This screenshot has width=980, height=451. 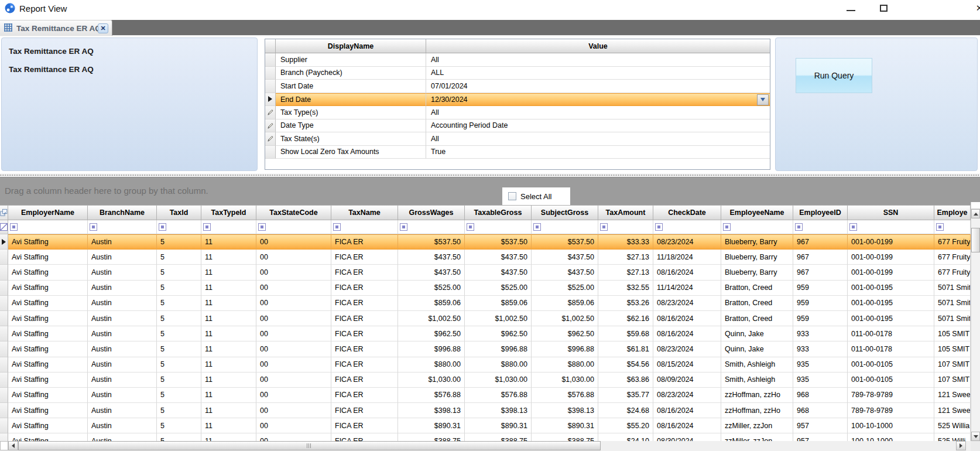 I want to click on grid-cell: $437.50, so click(x=431, y=272).